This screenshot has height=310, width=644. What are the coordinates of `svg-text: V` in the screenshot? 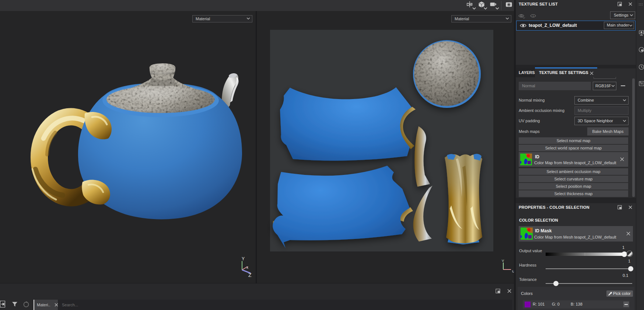 It's located at (503, 261).